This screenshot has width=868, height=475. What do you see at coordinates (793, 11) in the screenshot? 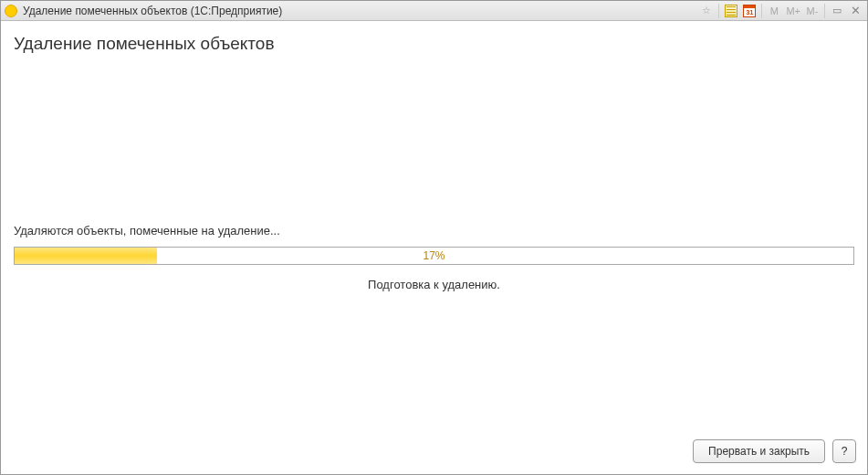
I see `memory-mplus-button: M+` at bounding box center [793, 11].